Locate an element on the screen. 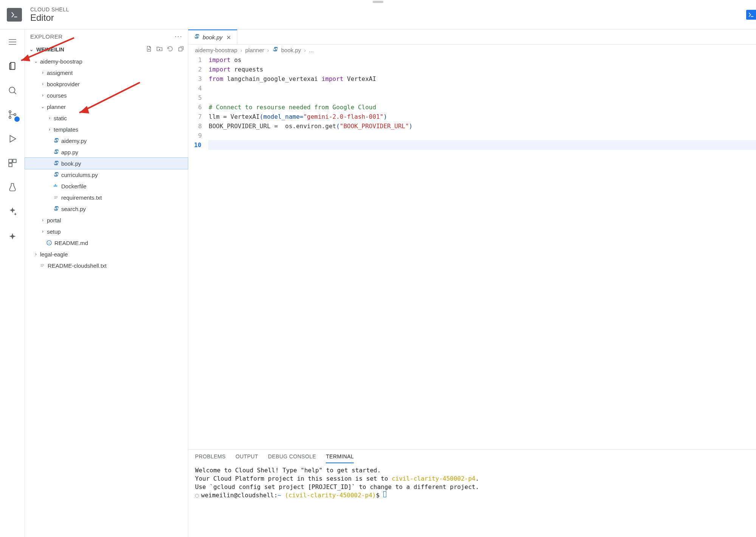  explorer-more-button: ··· is located at coordinates (178, 36).